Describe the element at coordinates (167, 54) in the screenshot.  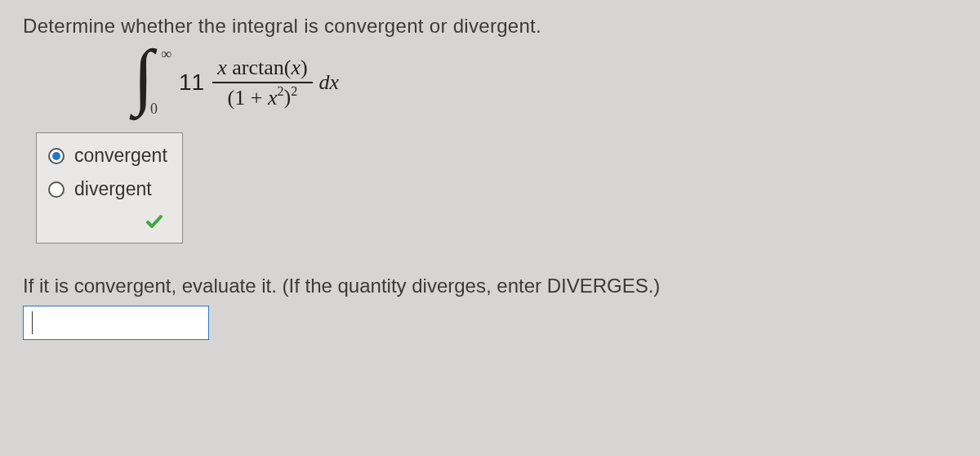
I see `integral-upper-bound: ∞` at that location.